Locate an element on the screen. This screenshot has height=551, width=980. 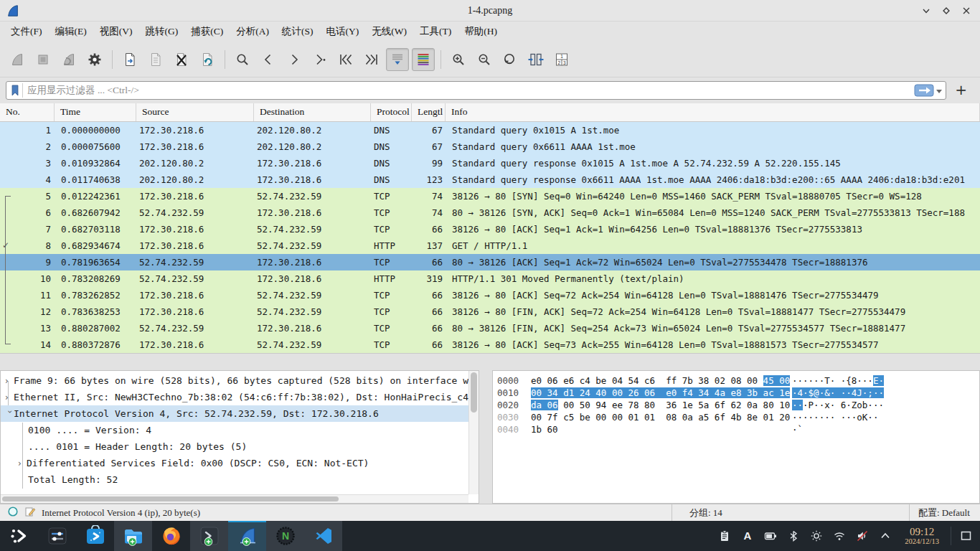
column-header-src: Source is located at coordinates (195, 112).